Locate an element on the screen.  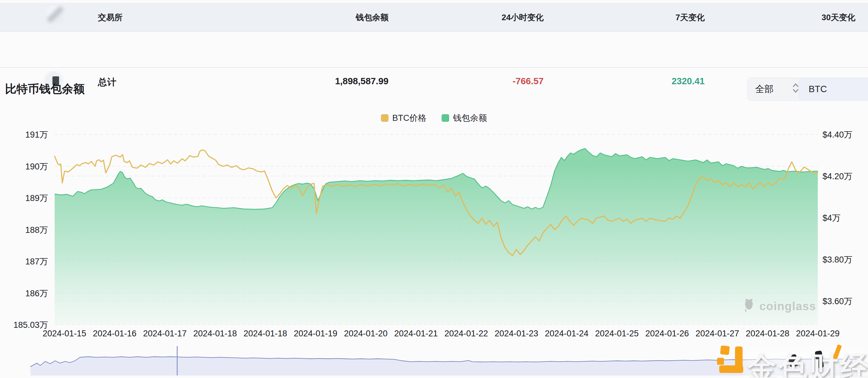
legend-item-1: 钱包余额 is located at coordinates (464, 118).